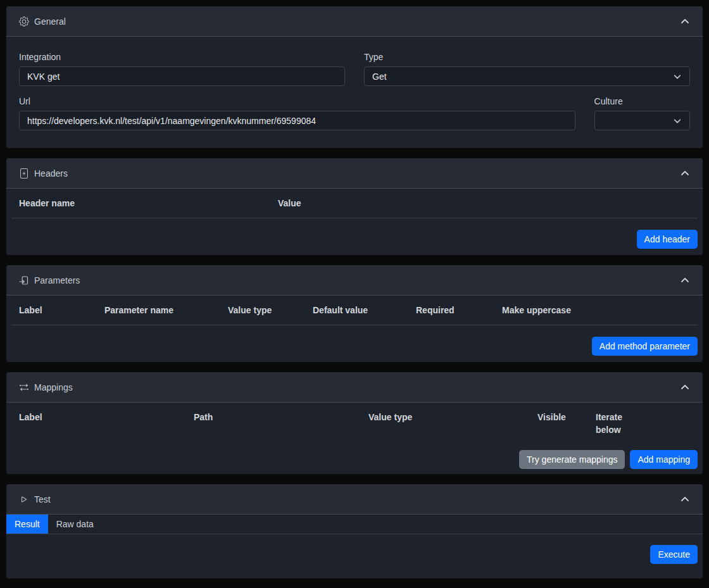  Describe the element at coordinates (182, 57) in the screenshot. I see `integration-label: Integration` at that location.